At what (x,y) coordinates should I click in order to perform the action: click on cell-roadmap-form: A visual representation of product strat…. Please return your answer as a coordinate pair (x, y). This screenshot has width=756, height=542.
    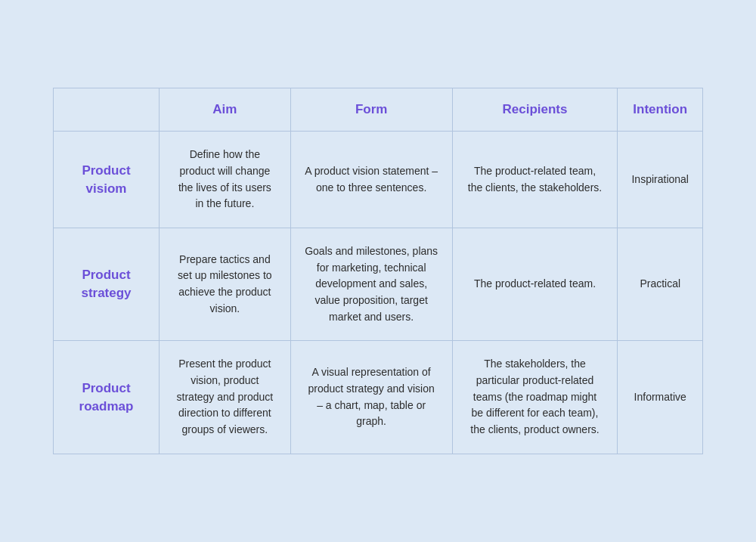
    Looking at the image, I should click on (371, 398).